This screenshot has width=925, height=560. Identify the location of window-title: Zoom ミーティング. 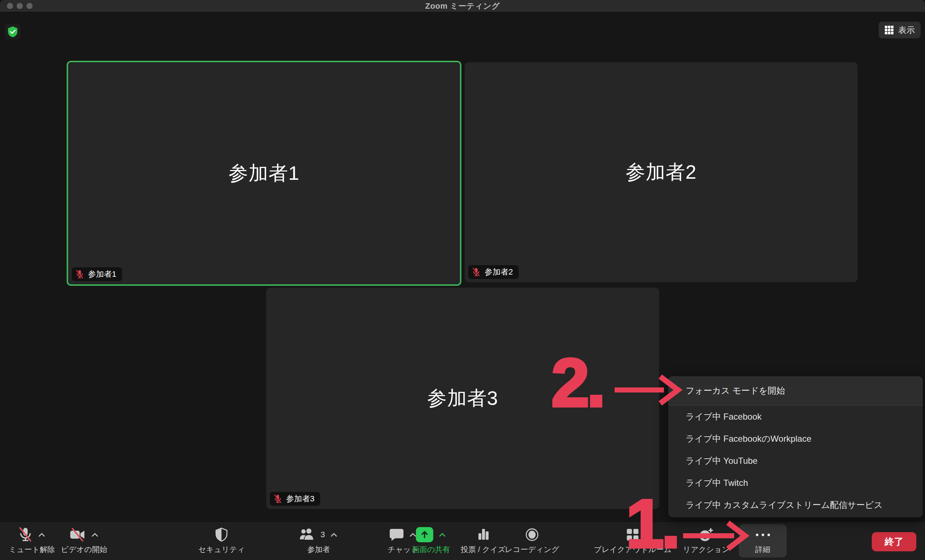
(462, 6).